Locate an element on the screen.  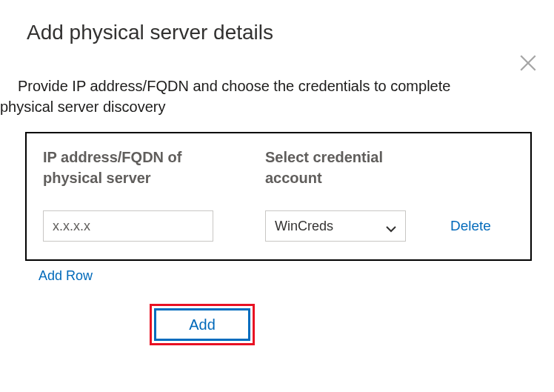
add-button: Add is located at coordinates (202, 325).